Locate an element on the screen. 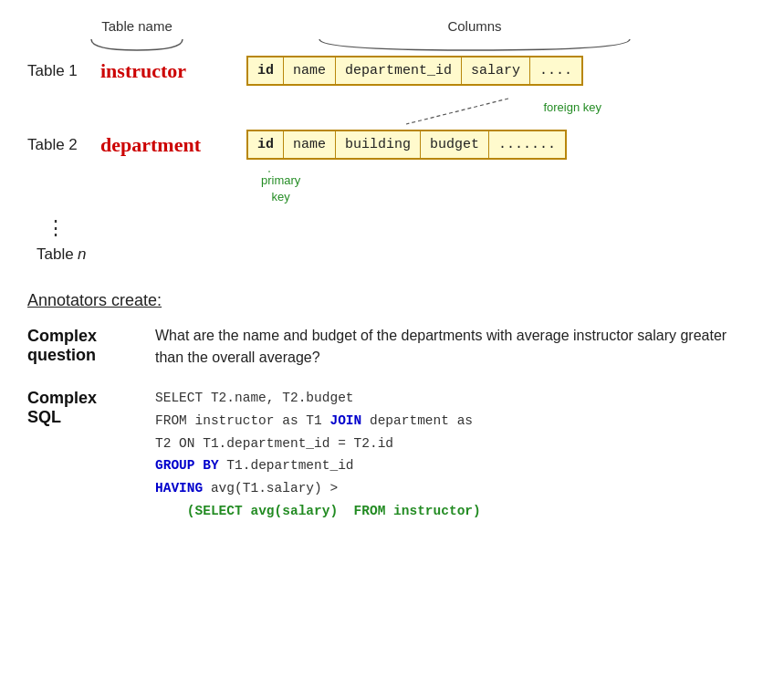  subquery-text: (SELECT avg(salary) FROM instructor) is located at coordinates (334, 511).